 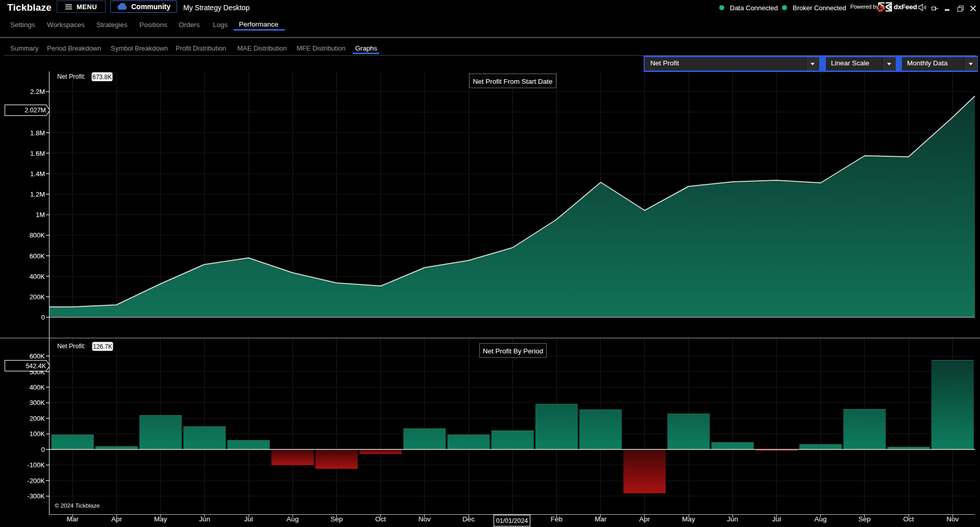 What do you see at coordinates (35, 110) in the screenshot?
I see `svg-text: 2.027M` at bounding box center [35, 110].